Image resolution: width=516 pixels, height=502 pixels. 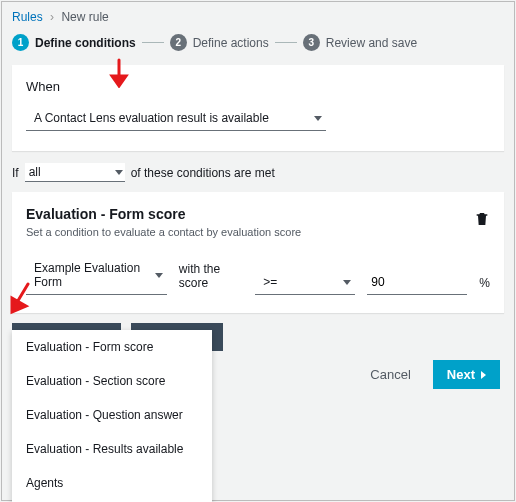 I want to click on menu-item-agents: Agents, so click(x=112, y=483).